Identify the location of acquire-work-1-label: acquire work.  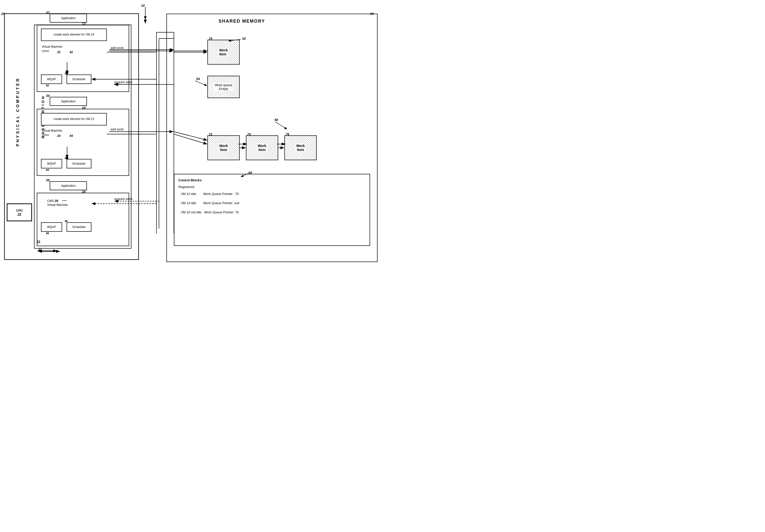
(123, 82).